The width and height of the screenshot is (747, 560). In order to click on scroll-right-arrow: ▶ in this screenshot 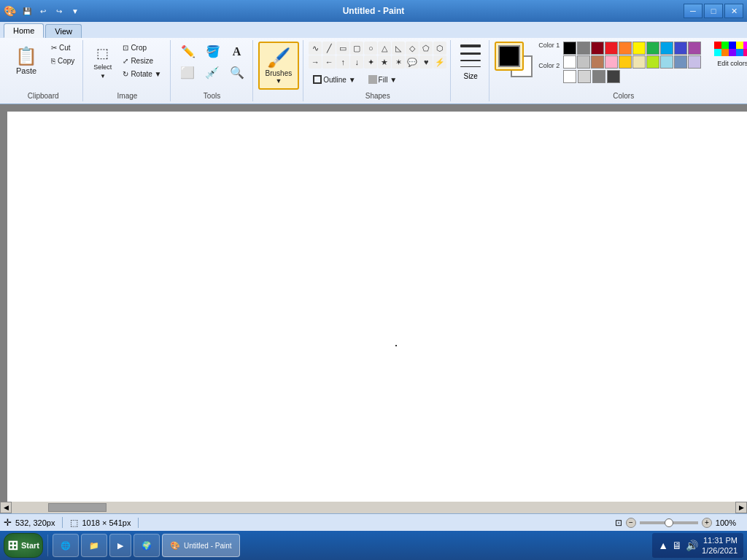, I will do `click(741, 508)`.